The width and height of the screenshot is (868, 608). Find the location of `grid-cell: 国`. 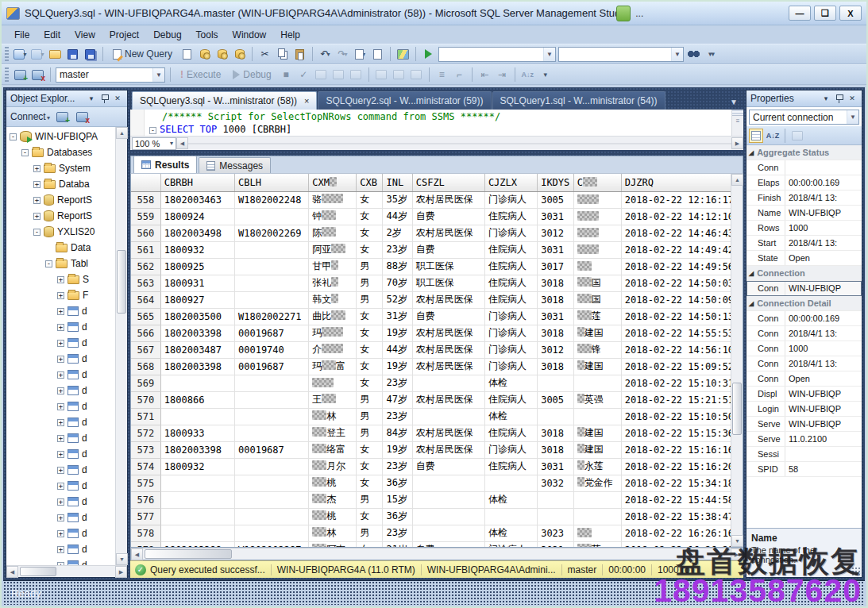

grid-cell: 国 is located at coordinates (597, 300).